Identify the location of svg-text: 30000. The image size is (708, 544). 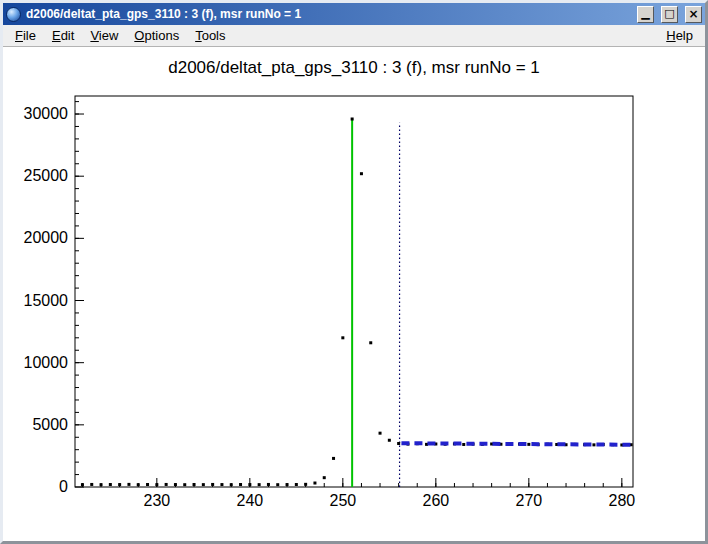
(46, 114).